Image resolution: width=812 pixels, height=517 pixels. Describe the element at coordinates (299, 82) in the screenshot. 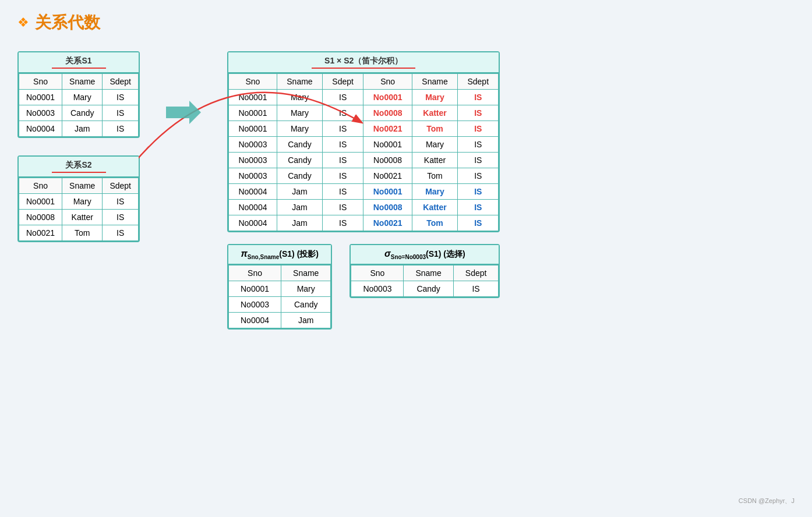

I see `prod-h2: Sname` at that location.